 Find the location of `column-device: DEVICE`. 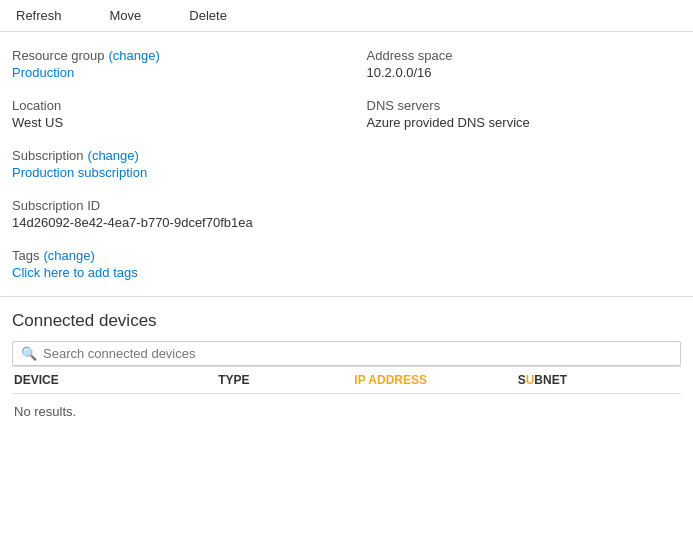

column-device: DEVICE is located at coordinates (115, 380).